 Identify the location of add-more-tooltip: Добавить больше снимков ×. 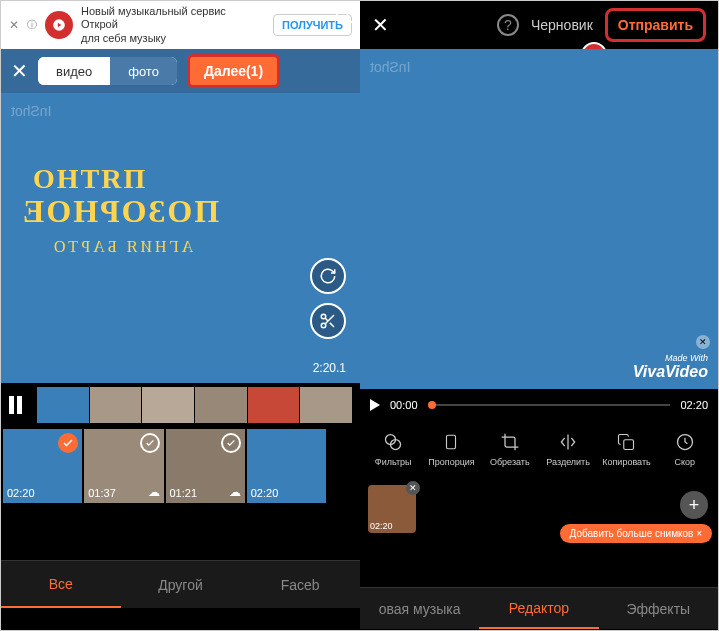
(636, 534).